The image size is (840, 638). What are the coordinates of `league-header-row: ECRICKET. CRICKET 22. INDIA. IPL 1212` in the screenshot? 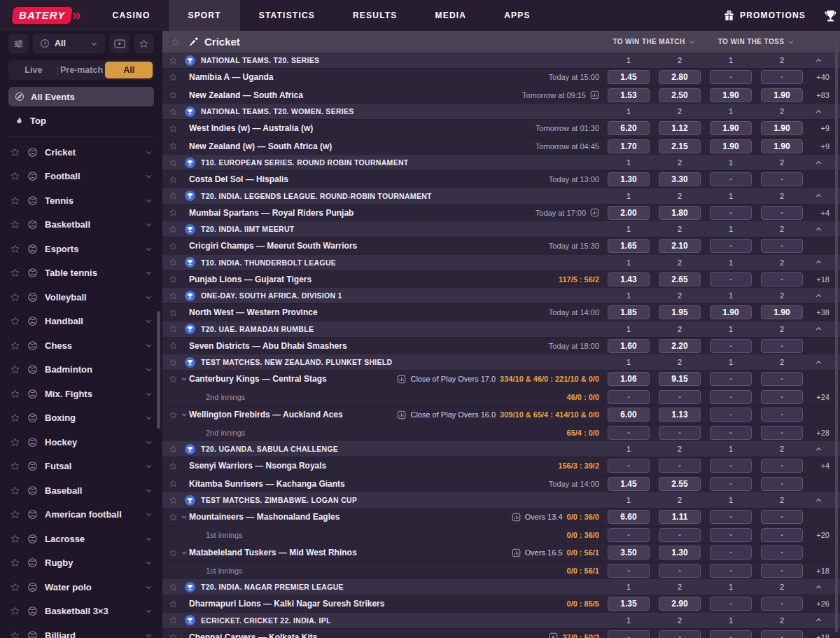 It's located at (501, 620).